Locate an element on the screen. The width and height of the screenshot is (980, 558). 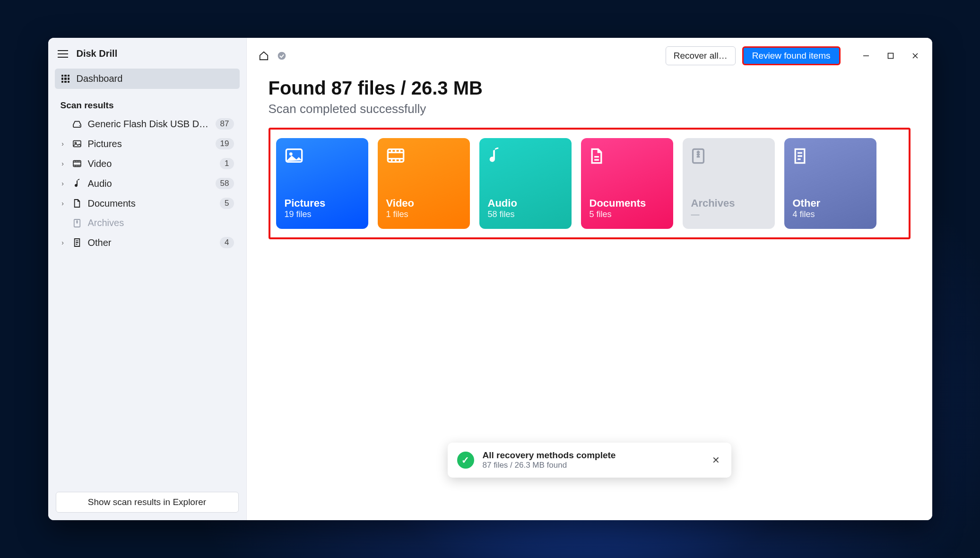
card-title: Archives is located at coordinates (729, 203).